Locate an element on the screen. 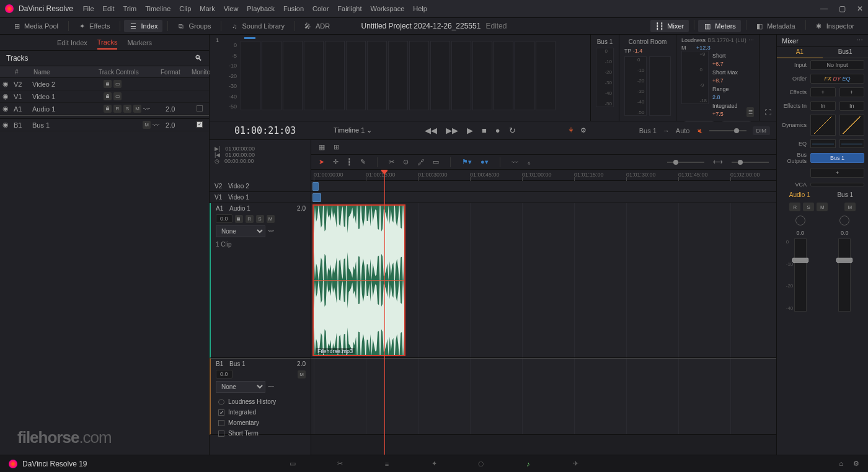 Image resolution: width=868 pixels, height=472 pixels. track-row-v1: ◉ V1 Video 1 🔒︎▭ is located at coordinates (104, 97).